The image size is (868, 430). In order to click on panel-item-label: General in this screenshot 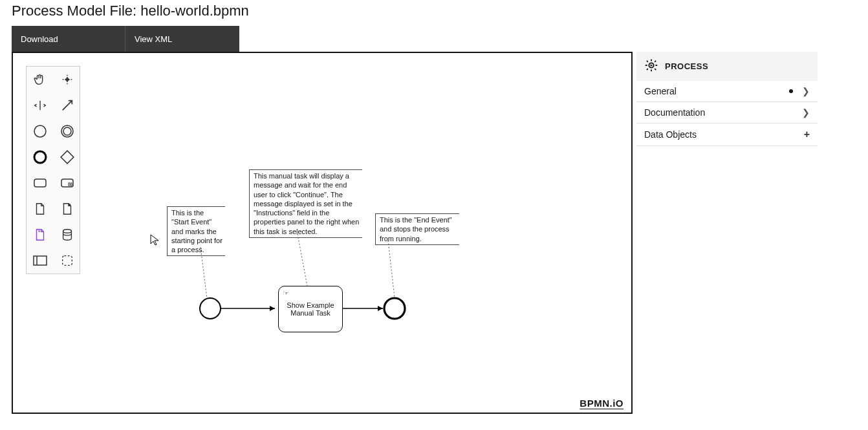, I will do `click(660, 91)`.